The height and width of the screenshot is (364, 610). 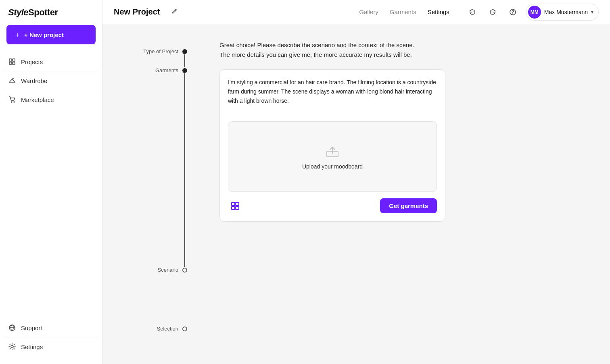 I want to click on user-menu: MM Max Mustermann ▾, so click(x=562, y=12).